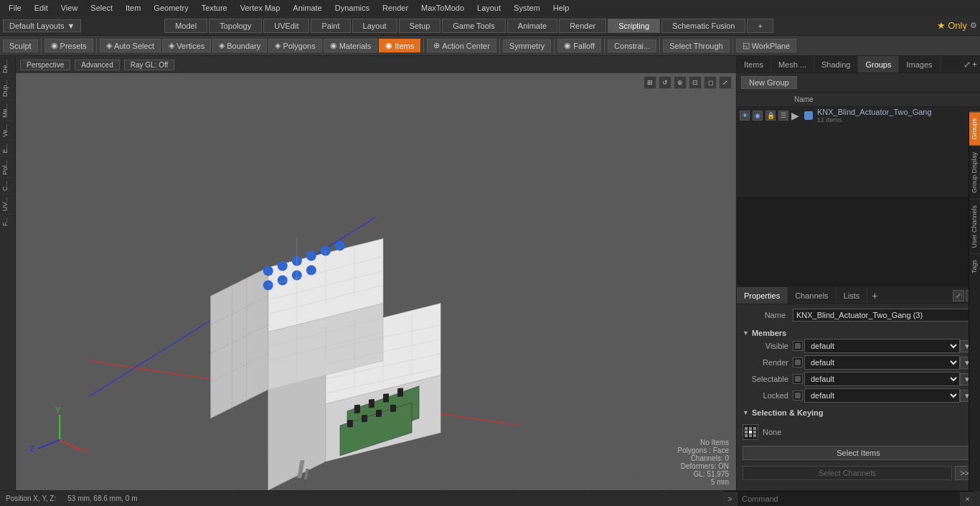 The height and width of the screenshot is (506, 980). I want to click on command-arrow-icon: >, so click(730, 500).